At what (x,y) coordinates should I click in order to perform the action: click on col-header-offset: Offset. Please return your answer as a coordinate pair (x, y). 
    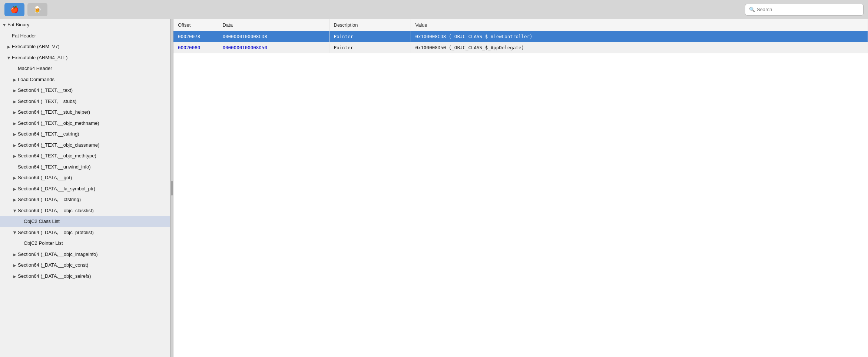
    Looking at the image, I should click on (196, 25).